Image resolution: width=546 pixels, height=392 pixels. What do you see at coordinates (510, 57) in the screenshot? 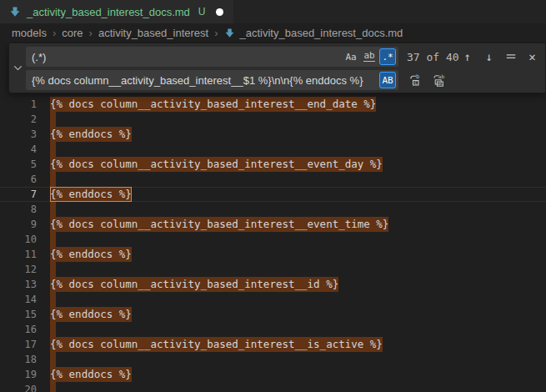
I see `find-in-selection-button` at bounding box center [510, 57].